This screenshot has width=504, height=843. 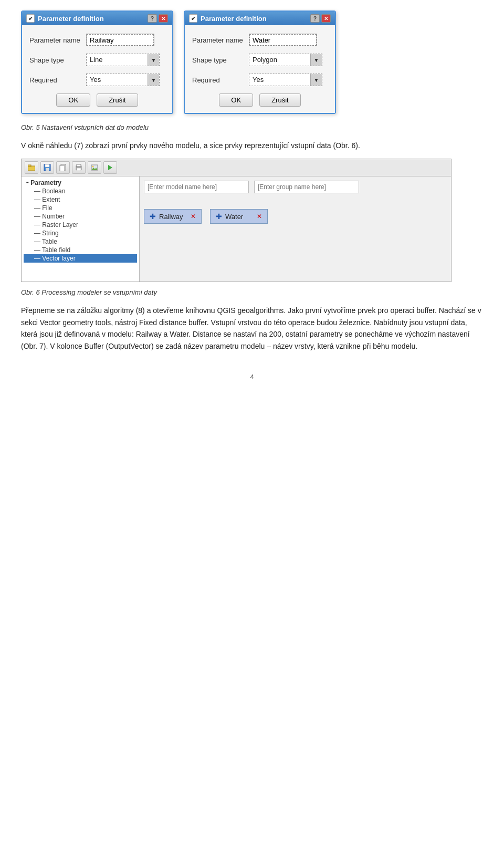 I want to click on railway-dialog-body: Parameter name Shape type Line ▼ Require…, so click(x=97, y=69).